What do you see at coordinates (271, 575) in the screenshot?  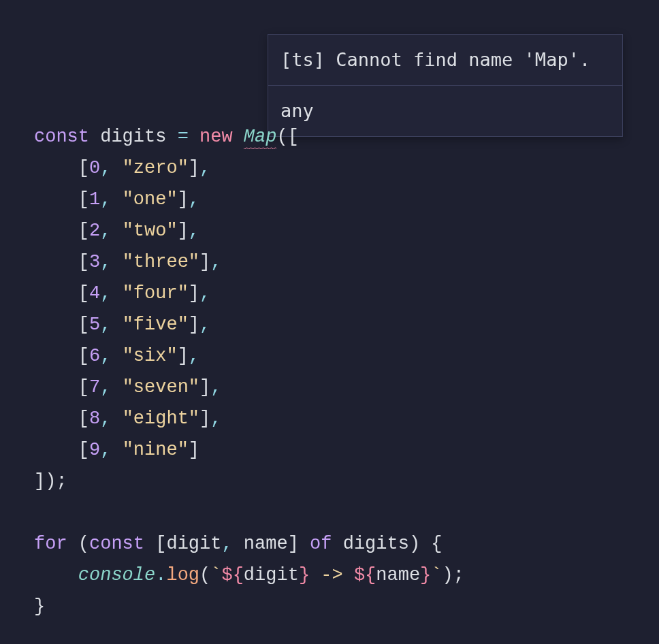 I see `variable: digit` at bounding box center [271, 575].